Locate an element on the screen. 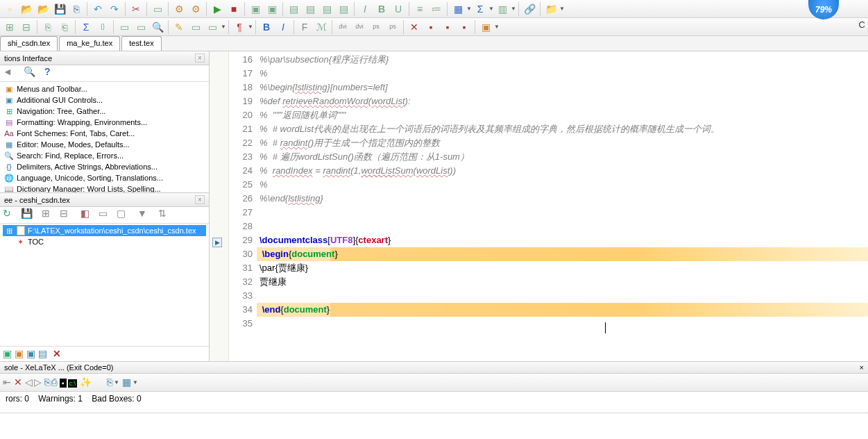  console-cmd-icon: c:\ is located at coordinates (73, 383).